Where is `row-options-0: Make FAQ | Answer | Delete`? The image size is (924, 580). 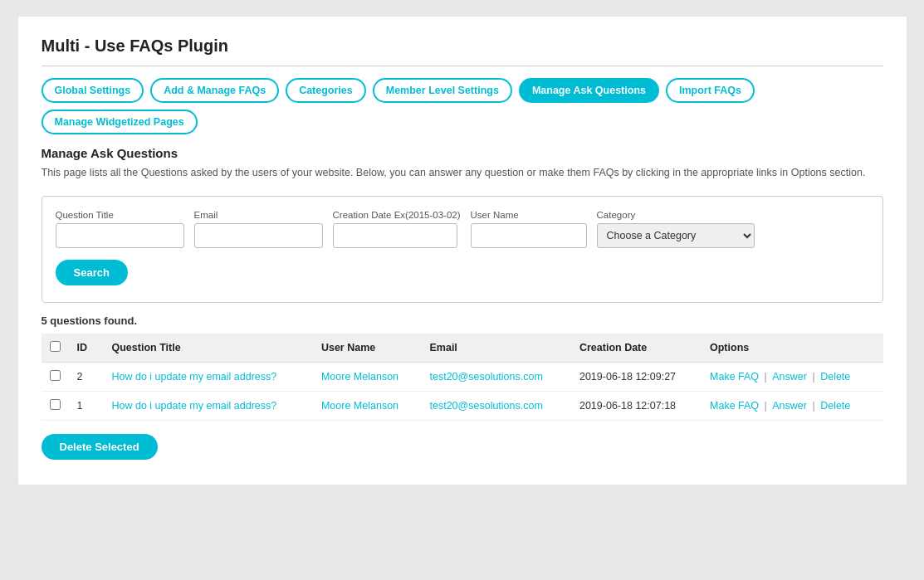 row-options-0: Make FAQ | Answer | Delete is located at coordinates (792, 377).